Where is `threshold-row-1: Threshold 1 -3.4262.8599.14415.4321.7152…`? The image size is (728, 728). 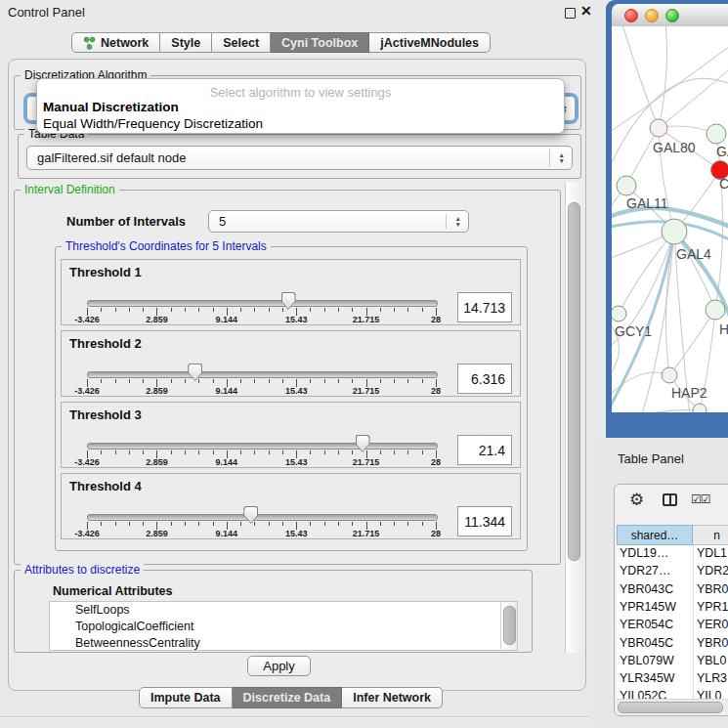 threshold-row-1: Threshold 1 -3.4262.8599.14415.4321.7152… is located at coordinates (291, 292).